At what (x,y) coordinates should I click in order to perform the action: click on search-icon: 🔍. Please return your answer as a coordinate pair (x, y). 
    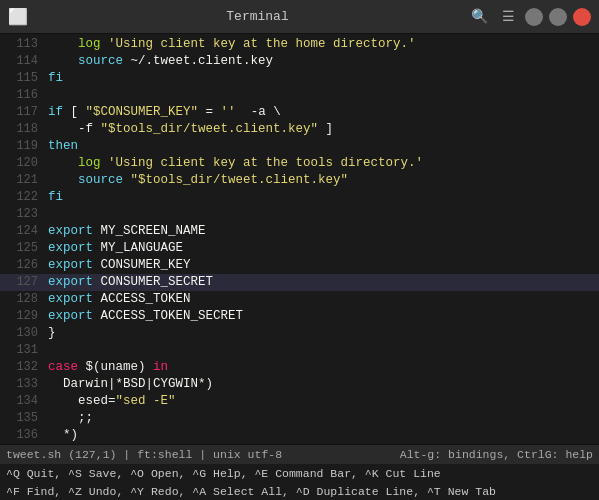
    Looking at the image, I should click on (480, 16).